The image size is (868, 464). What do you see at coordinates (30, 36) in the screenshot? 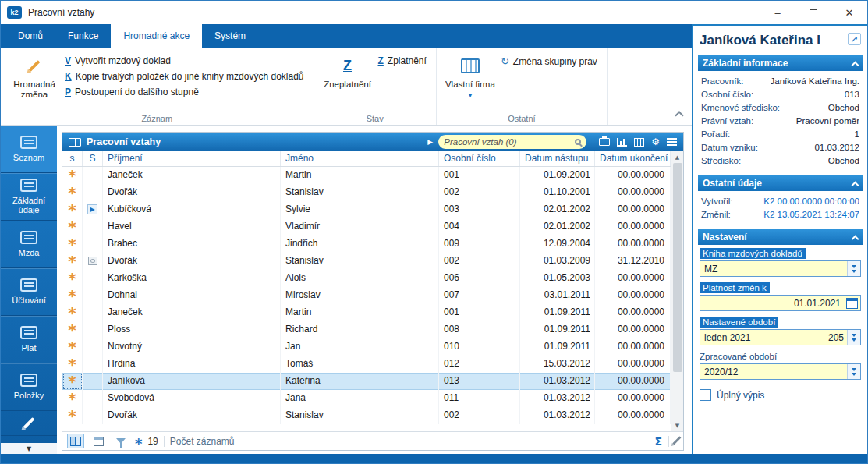
I see `tab-domu: Domů` at bounding box center [30, 36].